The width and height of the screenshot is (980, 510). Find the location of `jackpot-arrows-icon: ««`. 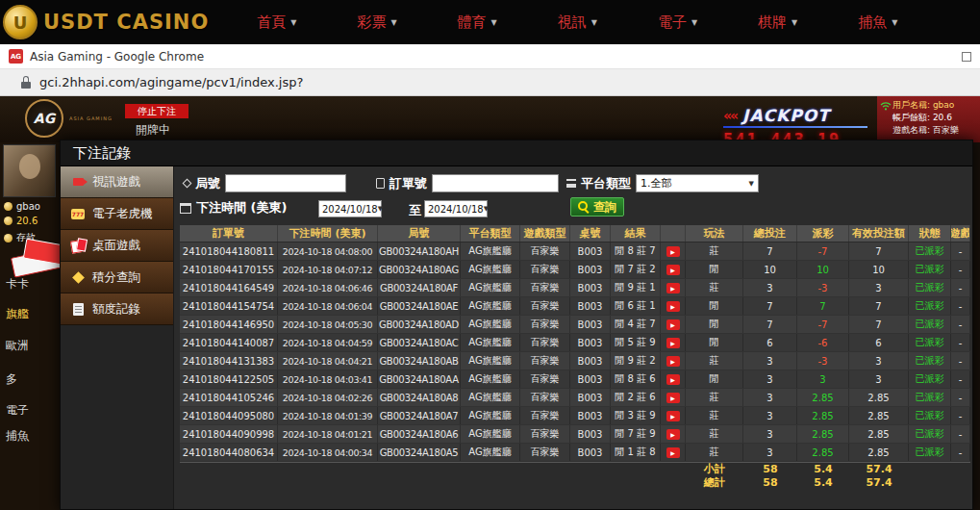

jackpot-arrows-icon: «« is located at coordinates (730, 115).